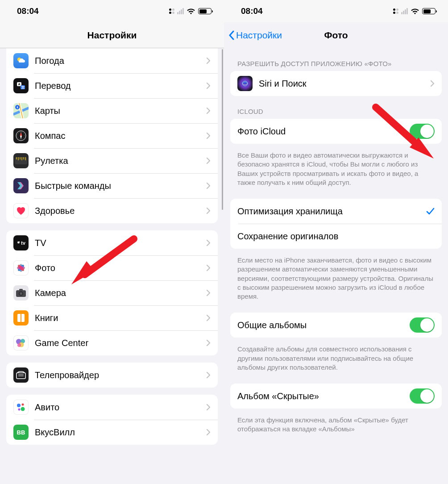 The width and height of the screenshot is (448, 484). Describe the element at coordinates (112, 136) in the screenshot. I see `row-compass: Компас` at that location.